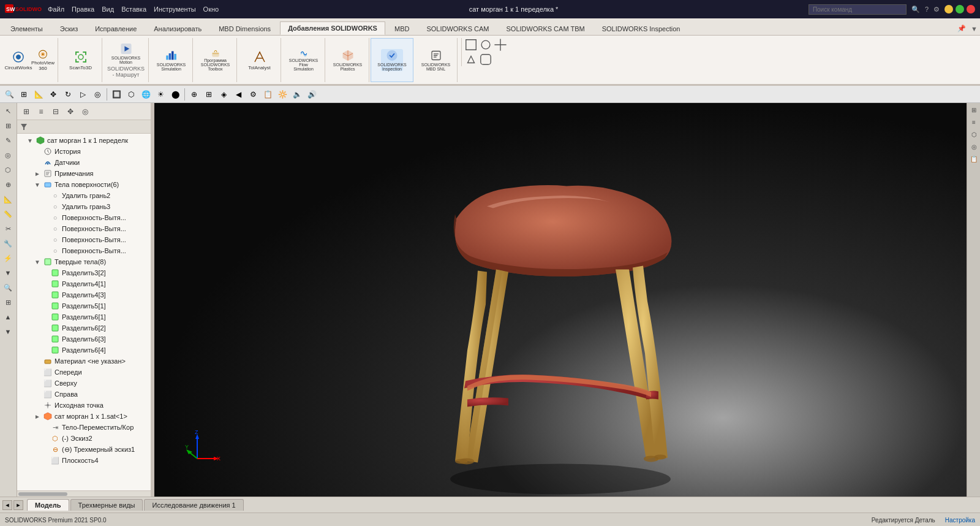 Image resolution: width=980 pixels, height=526 pixels. What do you see at coordinates (175, 9) in the screenshot?
I see `menu-tools: Инструменты` at bounding box center [175, 9].